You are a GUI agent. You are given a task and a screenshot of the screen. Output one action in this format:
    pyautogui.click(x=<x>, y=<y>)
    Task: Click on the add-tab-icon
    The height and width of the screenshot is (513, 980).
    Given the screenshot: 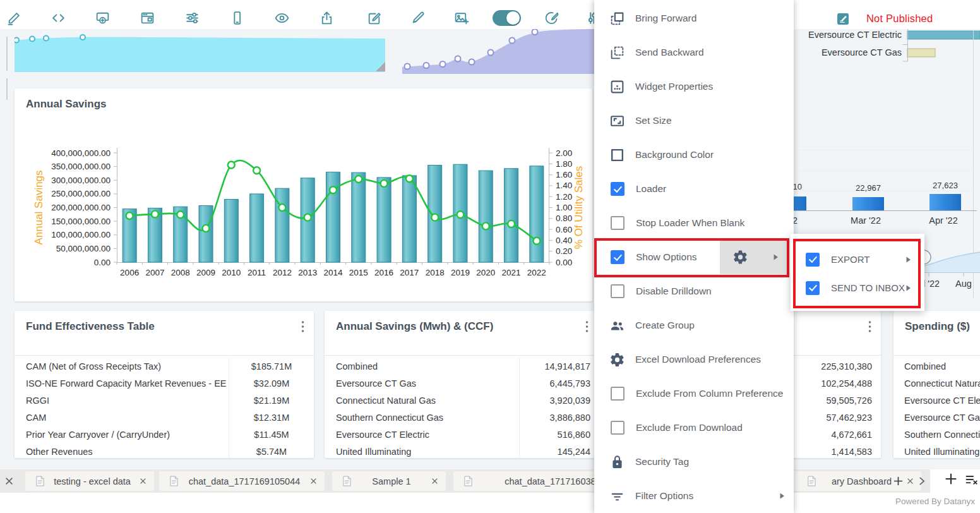 What is the action you would take?
    pyautogui.click(x=898, y=481)
    